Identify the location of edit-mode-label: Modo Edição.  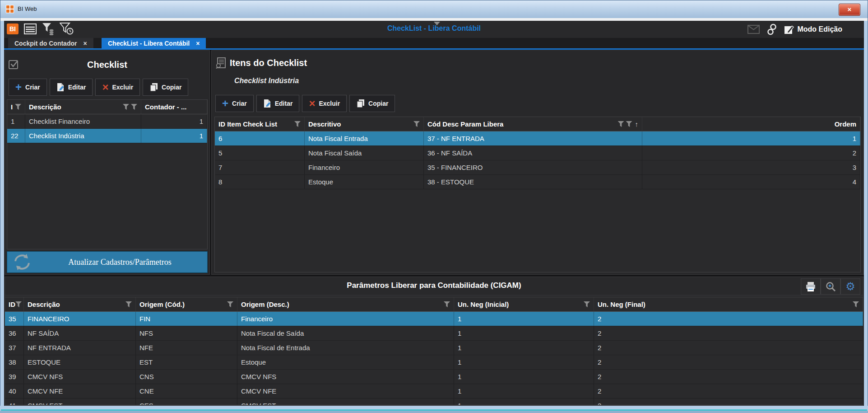
(820, 29).